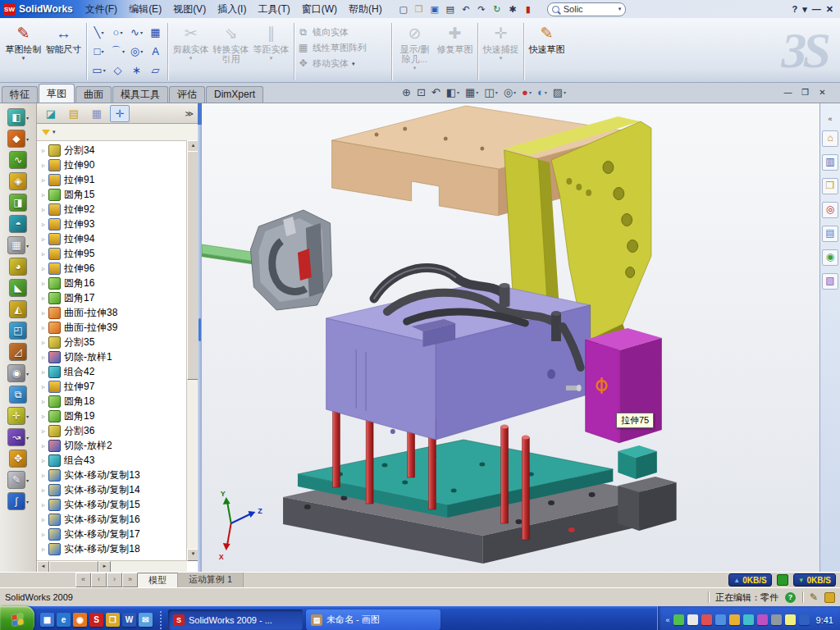 The image size is (840, 630). What do you see at coordinates (419, 10) in the screenshot?
I see `open-icon: ❒` at bounding box center [419, 10].